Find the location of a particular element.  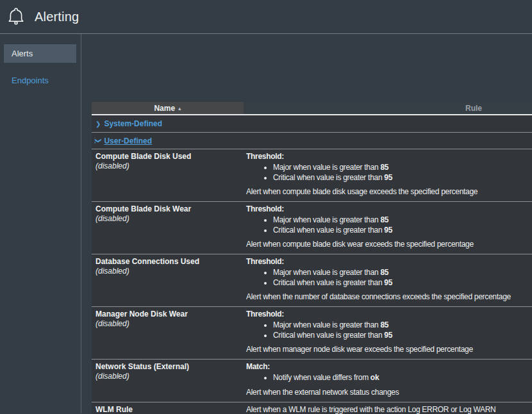

group-row-user-defined: ❯ User-Defined is located at coordinates (312, 140).